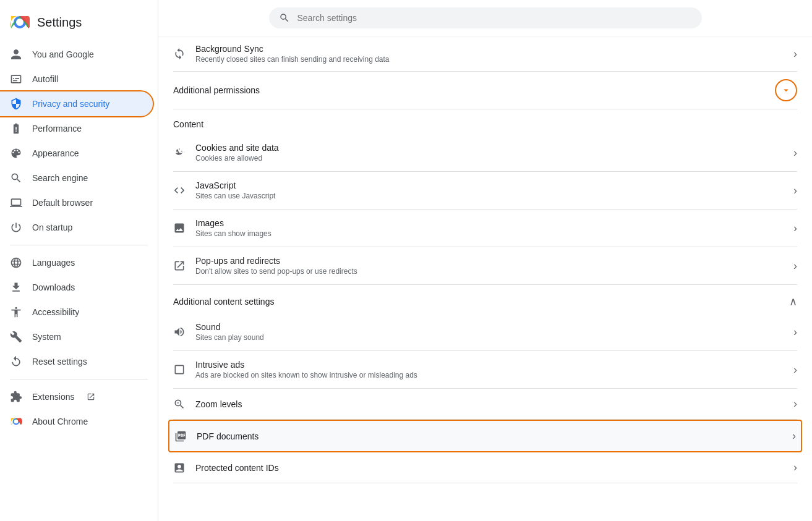  I want to click on content-section-label: Content, so click(485, 122).